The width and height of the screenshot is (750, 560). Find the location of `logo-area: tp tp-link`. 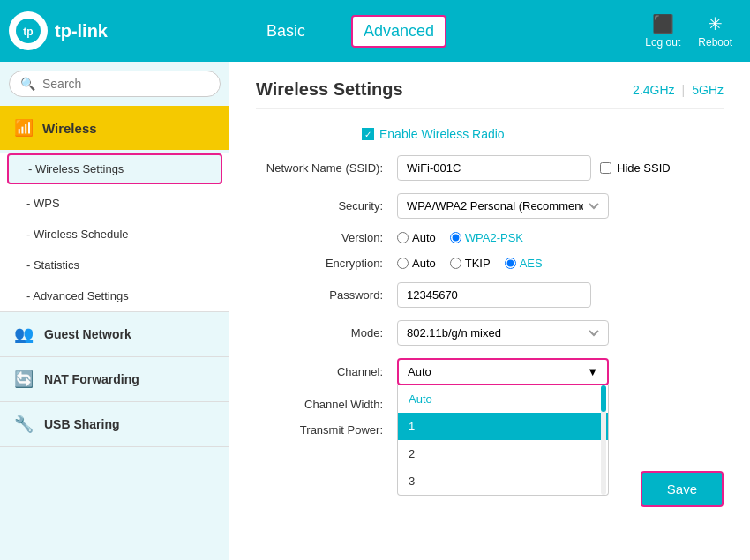

logo-area: tp tp-link is located at coordinates (115, 31).